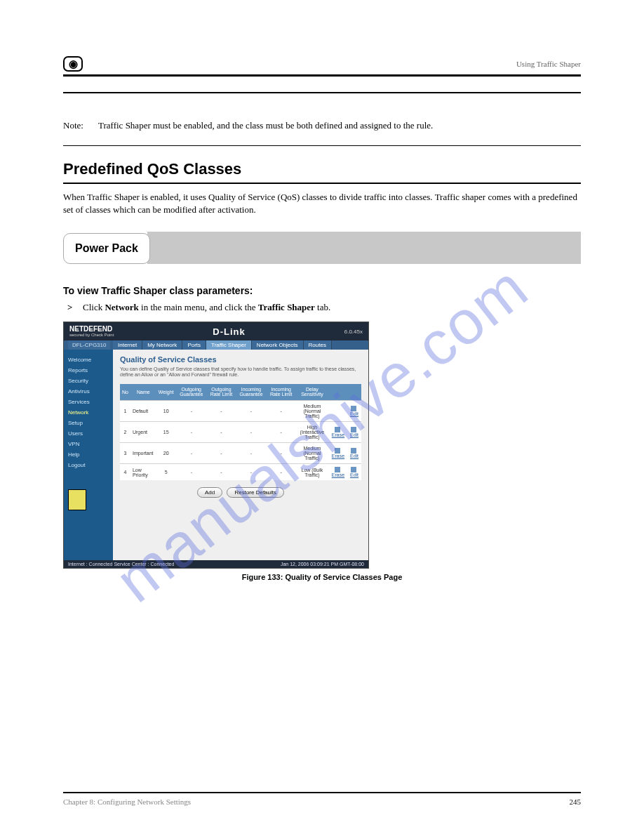 This screenshot has height=834, width=644. What do you see at coordinates (125, 392) in the screenshot?
I see `col-no: No` at bounding box center [125, 392].